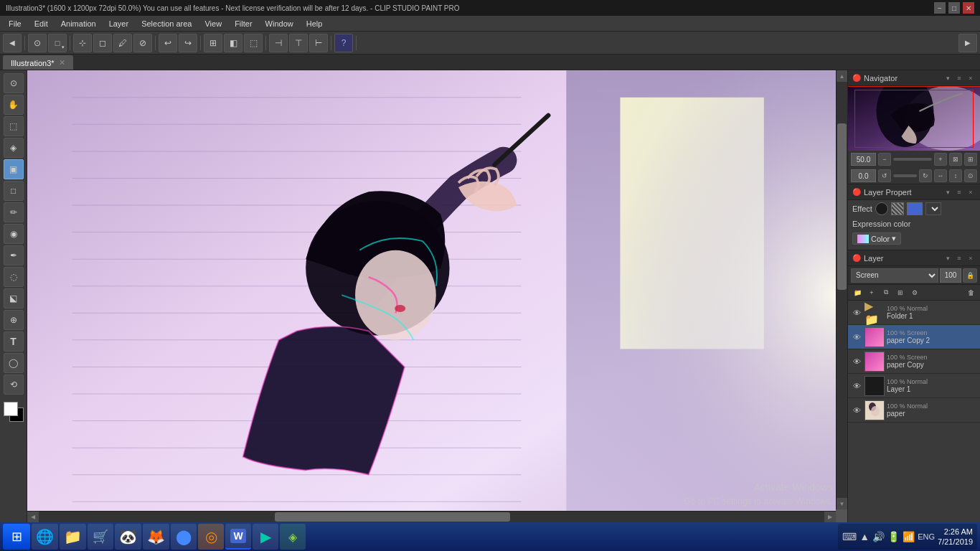  What do you see at coordinates (14, 363) in the screenshot?
I see `tool-ellipse: ◯` at bounding box center [14, 363].